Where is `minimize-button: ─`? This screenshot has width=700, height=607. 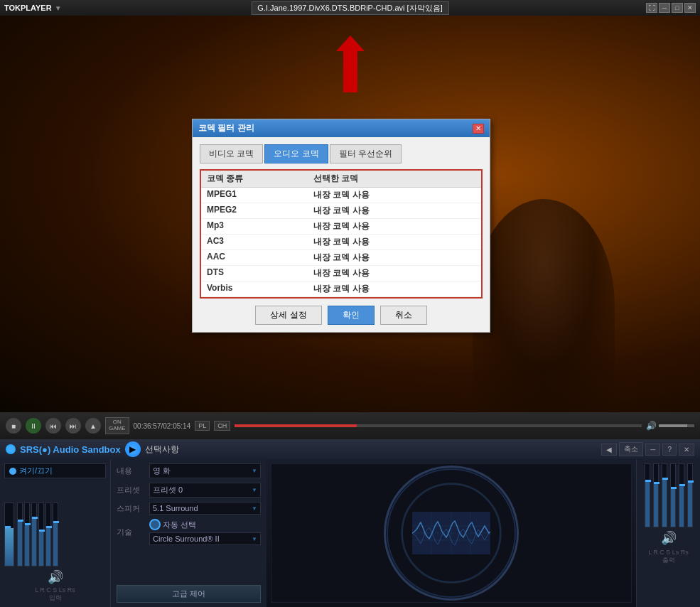 minimize-button: ─ is located at coordinates (664, 8).